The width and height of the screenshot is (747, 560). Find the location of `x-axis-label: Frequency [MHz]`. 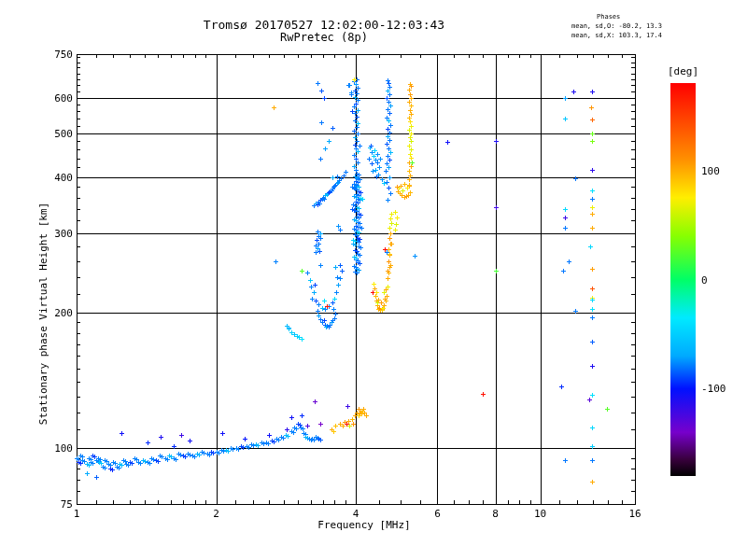

x-axis-label: Frequency [MHz] is located at coordinates (364, 525).